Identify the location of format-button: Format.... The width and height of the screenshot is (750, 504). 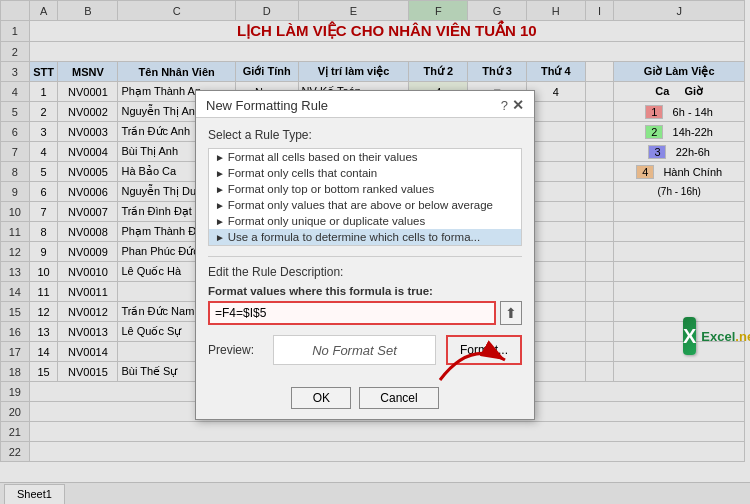
(484, 350).